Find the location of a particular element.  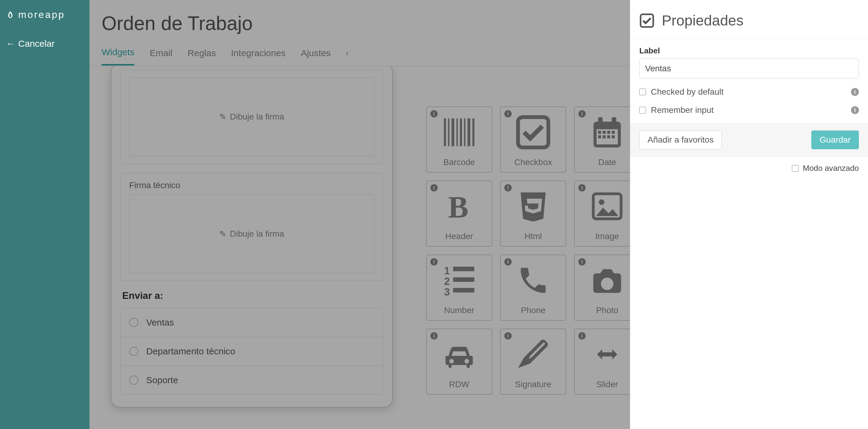

label-input is located at coordinates (749, 69).